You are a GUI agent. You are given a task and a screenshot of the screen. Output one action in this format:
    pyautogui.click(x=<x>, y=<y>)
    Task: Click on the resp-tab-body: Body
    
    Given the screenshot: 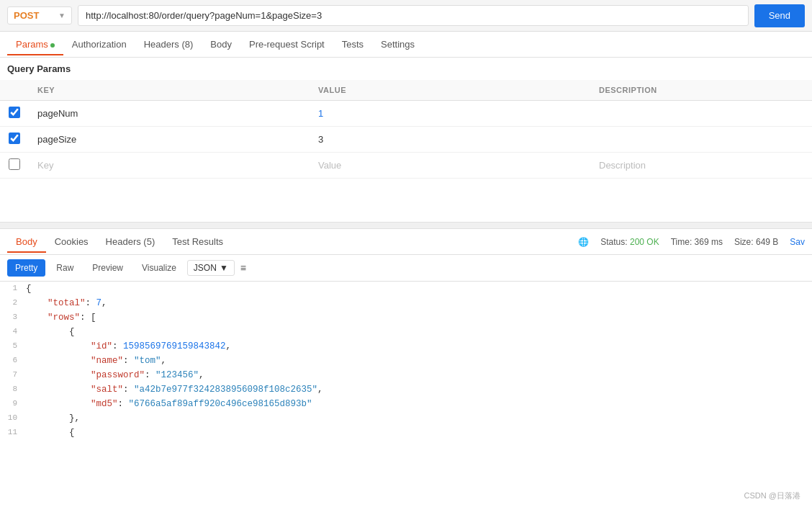 What is the action you would take?
    pyautogui.click(x=27, y=242)
    